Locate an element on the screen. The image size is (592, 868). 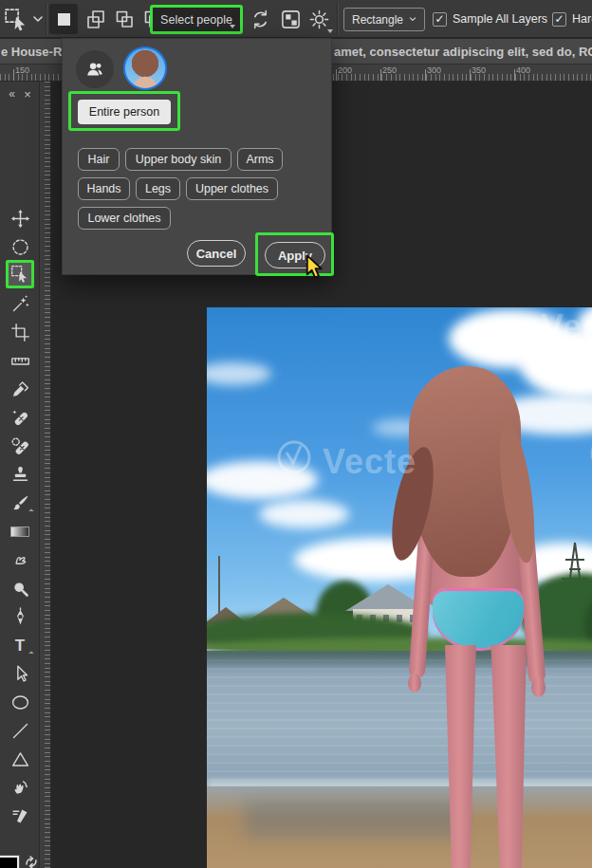
ruler-label: 400 is located at coordinates (524, 70).